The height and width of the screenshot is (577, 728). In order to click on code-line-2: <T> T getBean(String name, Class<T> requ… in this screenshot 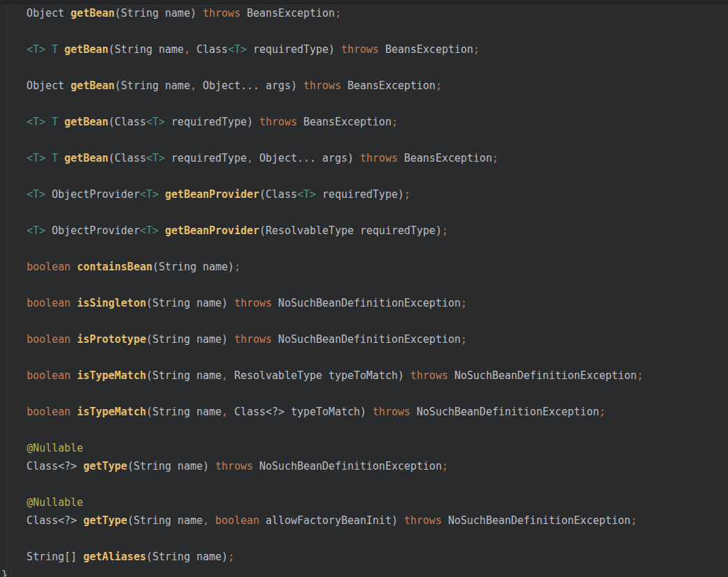, I will do `click(365, 49)`.